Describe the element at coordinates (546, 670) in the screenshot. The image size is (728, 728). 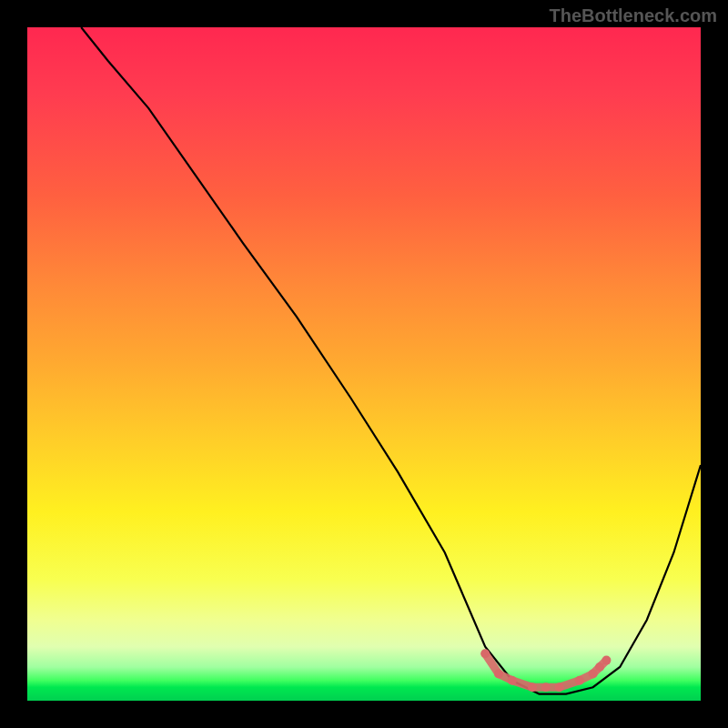
I see `optimal-range-markers` at that location.